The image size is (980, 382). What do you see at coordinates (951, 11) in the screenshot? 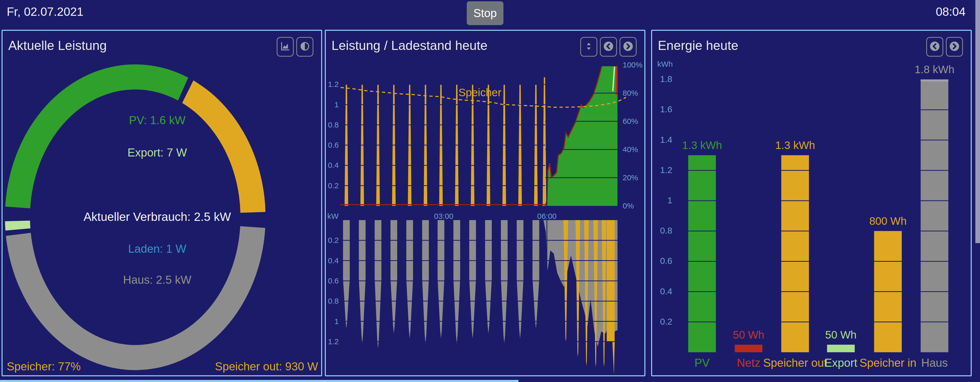
I see `current-time: 08:04` at bounding box center [951, 11].